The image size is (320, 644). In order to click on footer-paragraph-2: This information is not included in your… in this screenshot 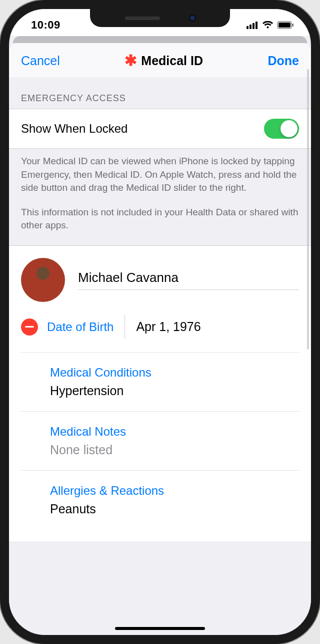, I will do `click(160, 219)`.